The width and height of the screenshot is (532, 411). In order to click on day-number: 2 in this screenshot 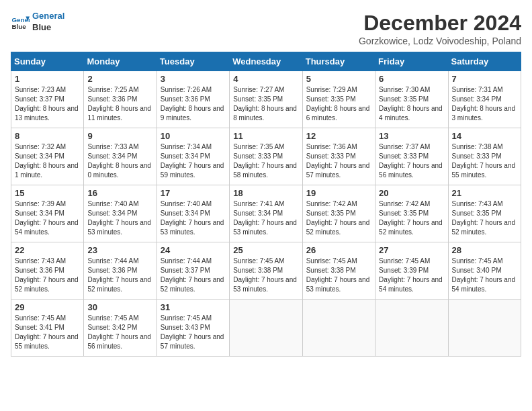, I will do `click(120, 79)`.